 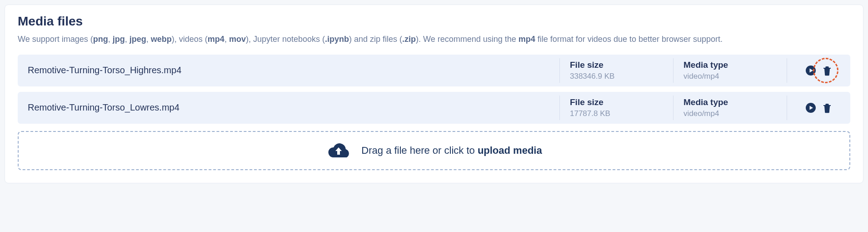 What do you see at coordinates (452, 151) in the screenshot?
I see `dropzone-text: Drag a file here or click to upload medi…` at bounding box center [452, 151].